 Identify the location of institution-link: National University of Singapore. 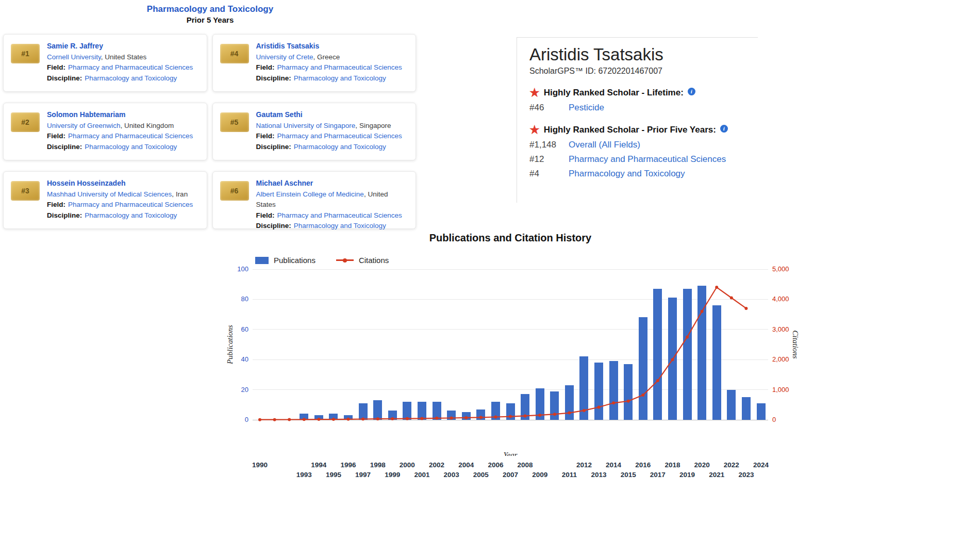
(306, 126).